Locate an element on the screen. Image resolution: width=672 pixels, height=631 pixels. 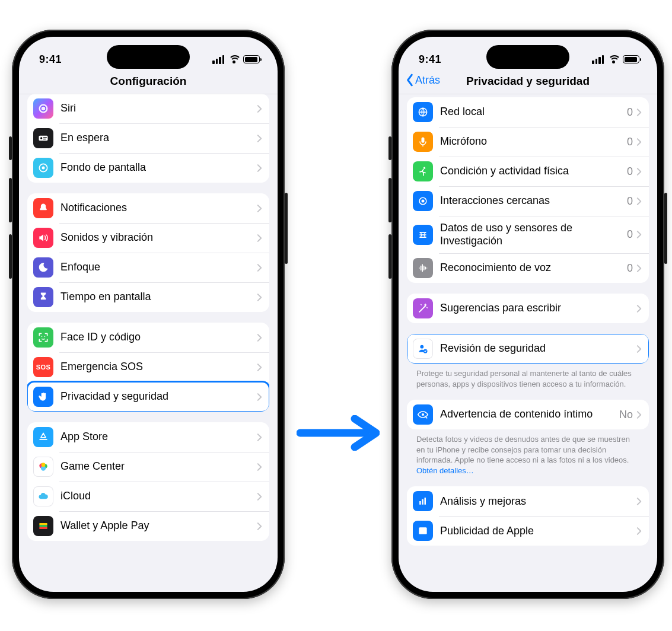
faceid-icon is located at coordinates (43, 337).